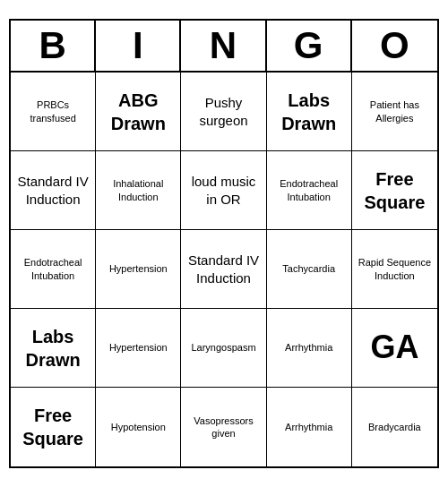 Image resolution: width=448 pixels, height=487 pixels. I want to click on bingo-cell-15: Labs Drawn, so click(54, 348).